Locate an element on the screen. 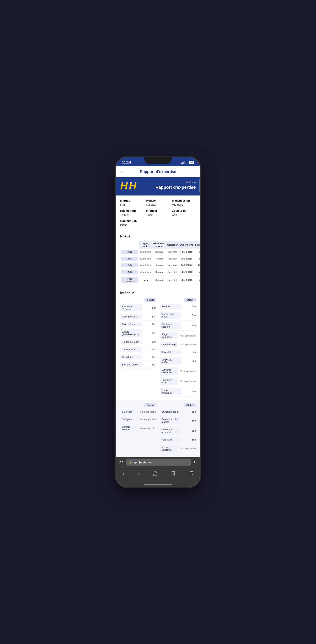 Image resolution: width=316 pixels, height=644 pixels. pneus-section: Pneus Type jante Profondeur bande Condit… is located at coordinates (158, 260).